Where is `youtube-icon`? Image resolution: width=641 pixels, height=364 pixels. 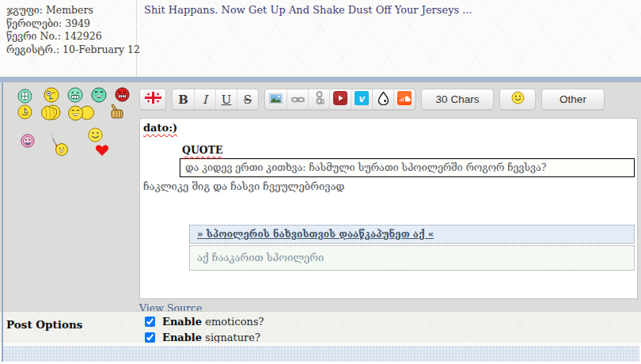
youtube-icon is located at coordinates (340, 100).